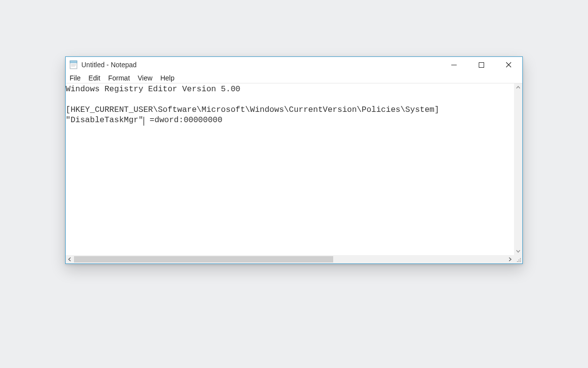 This screenshot has height=368, width=588. I want to click on horizontal-scroll-track, so click(290, 259).